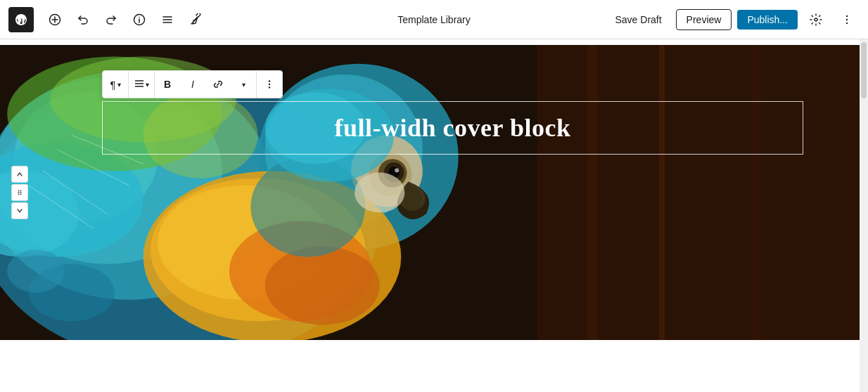 The image size is (868, 392). I want to click on drag-handle, so click(20, 192).